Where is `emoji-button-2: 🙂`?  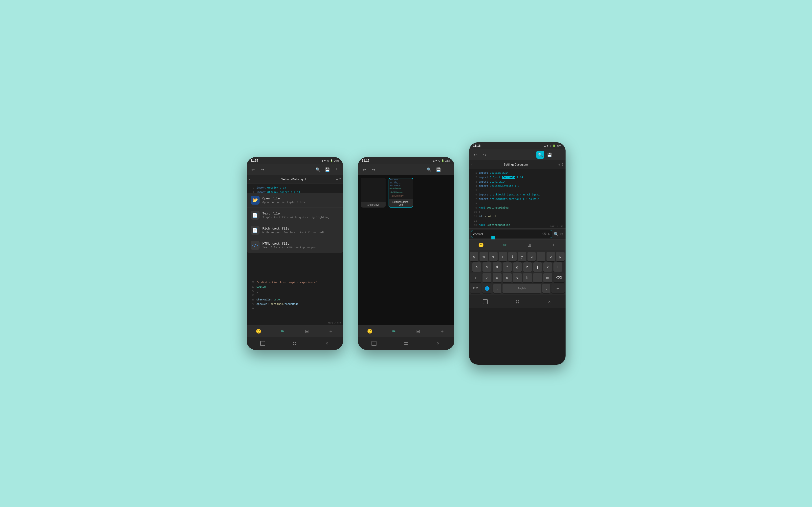 emoji-button-2: 🙂 is located at coordinates (370, 331).